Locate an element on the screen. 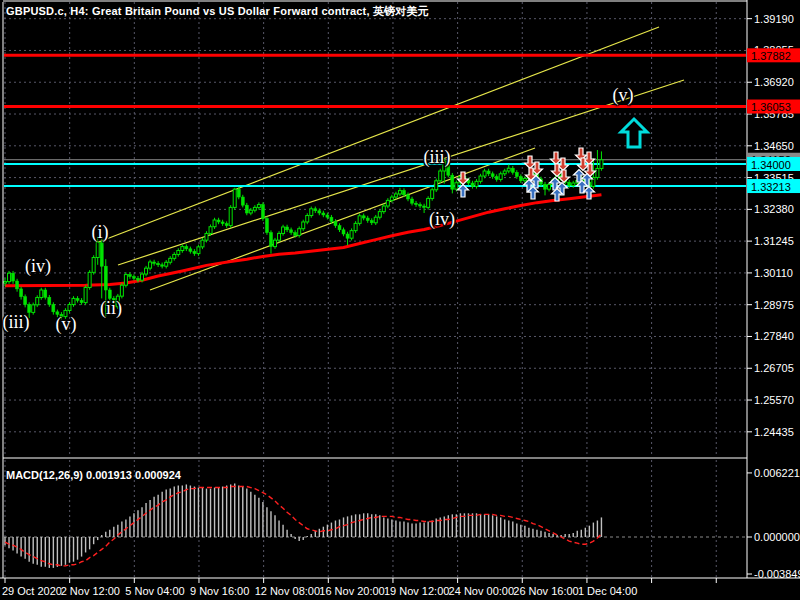 This screenshot has height=600, width=800. time-tick-label: 19 Nov 12:00 is located at coordinates (416, 591).